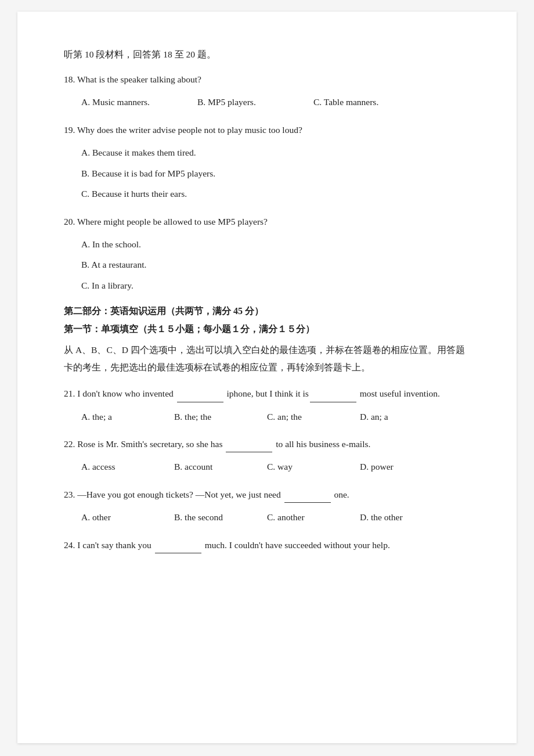 This screenshot has width=534, height=756. What do you see at coordinates (333, 402) in the screenshot?
I see `q21-blank2` at bounding box center [333, 402].